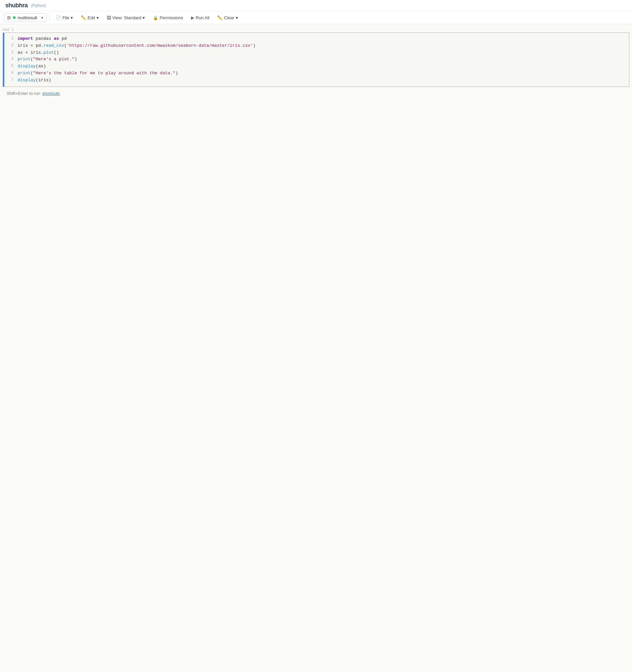 This screenshot has width=632, height=672. I want to click on permissions-label: Permissions, so click(171, 18).